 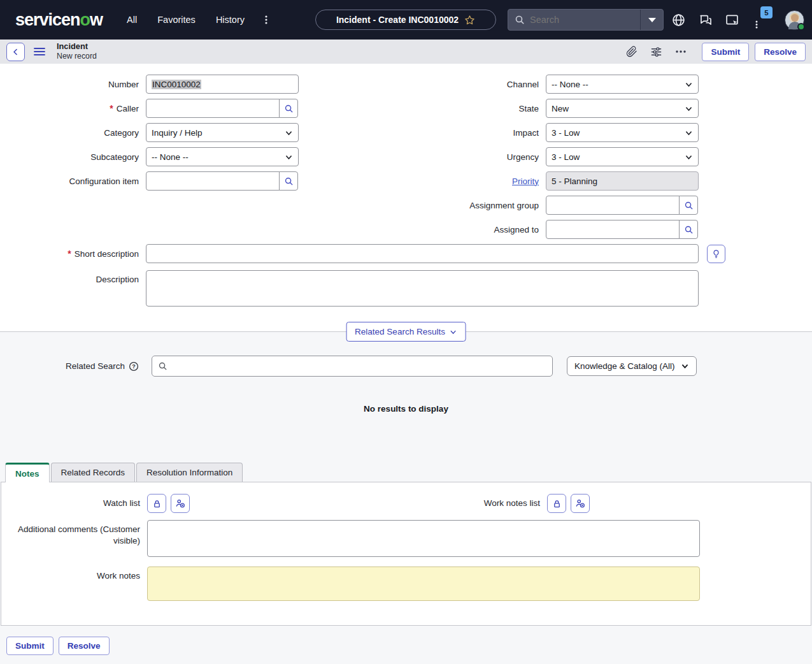 What do you see at coordinates (69, 133) in the screenshot?
I see `category-label: Category` at bounding box center [69, 133].